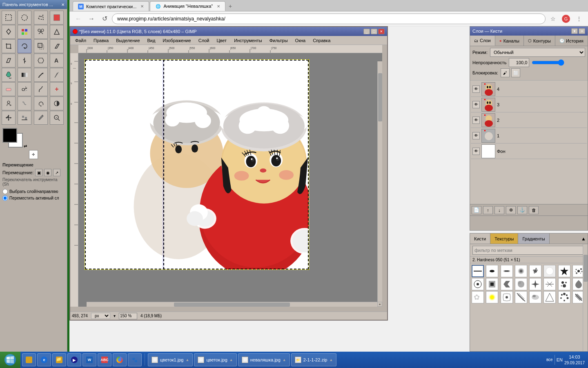 The width and height of the screenshot is (588, 368). Describe the element at coordinates (105, 360) in the screenshot. I see `taskbar-item-word2: ABC` at that location.